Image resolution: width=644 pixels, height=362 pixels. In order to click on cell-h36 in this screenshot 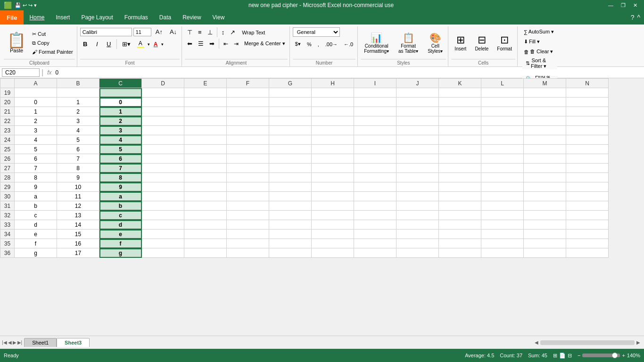, I will do `click(333, 253)`.